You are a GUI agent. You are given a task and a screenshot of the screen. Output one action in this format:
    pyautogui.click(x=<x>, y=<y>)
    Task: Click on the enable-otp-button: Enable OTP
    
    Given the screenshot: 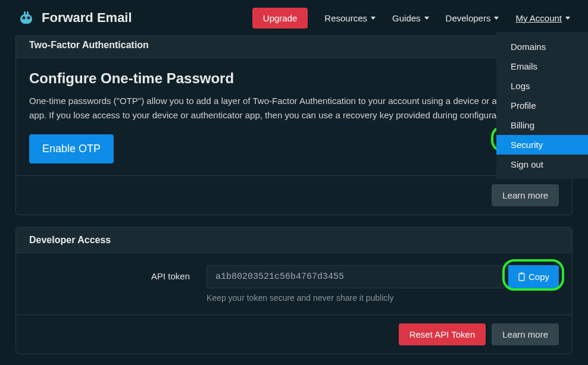 What is the action you would take?
    pyautogui.click(x=71, y=149)
    